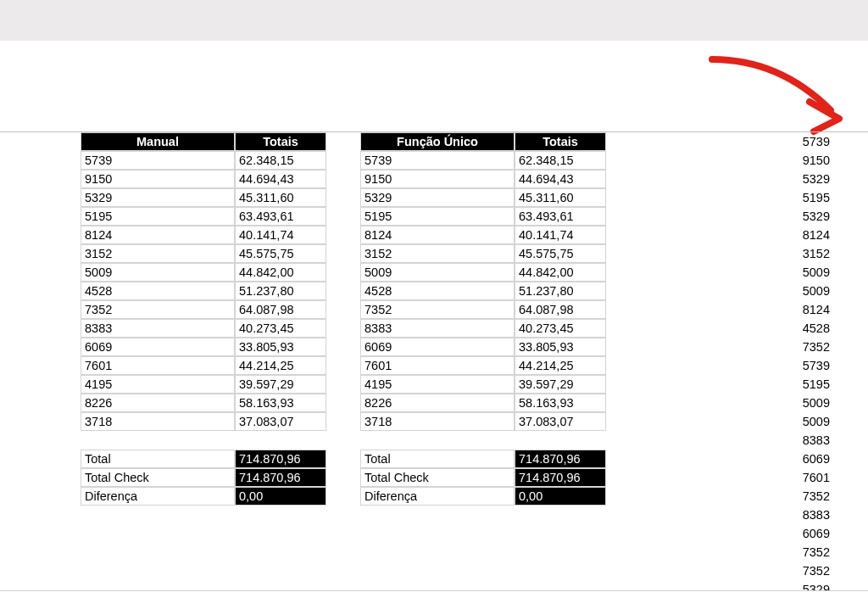 The height and width of the screenshot is (609, 868). I want to click on total-value-right: 714.870,96, so click(560, 459).